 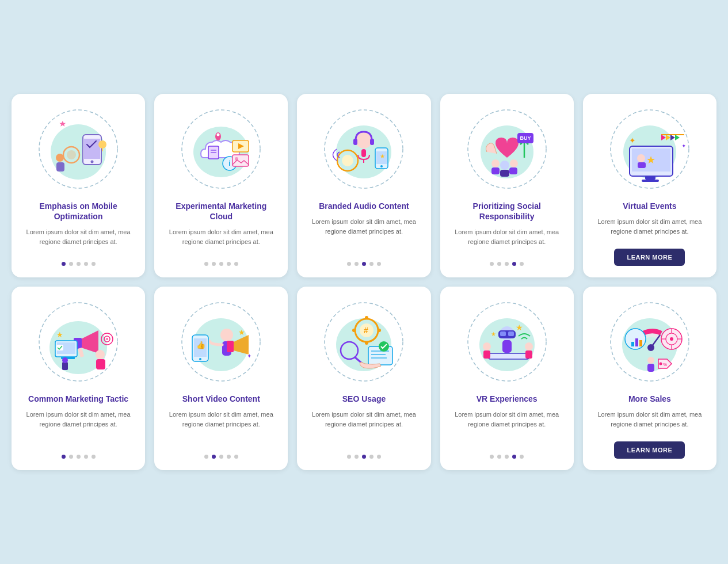 I want to click on card-body-virtual: Lorem ipsum dolor sit dim amet, mea regi…, so click(x=650, y=227).